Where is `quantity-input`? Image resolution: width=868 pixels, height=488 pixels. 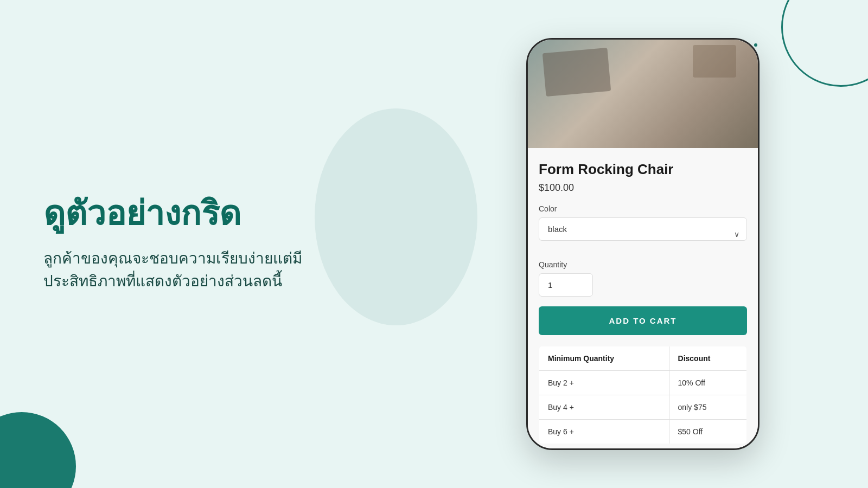
quantity-input is located at coordinates (566, 285).